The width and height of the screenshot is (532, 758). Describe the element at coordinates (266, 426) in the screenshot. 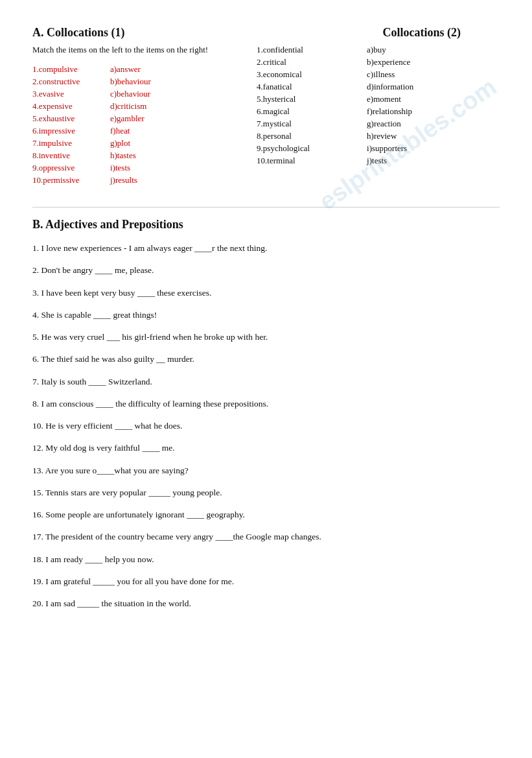

I see `sentence-item: 10. He is very efficient ____ what he do…` at that location.